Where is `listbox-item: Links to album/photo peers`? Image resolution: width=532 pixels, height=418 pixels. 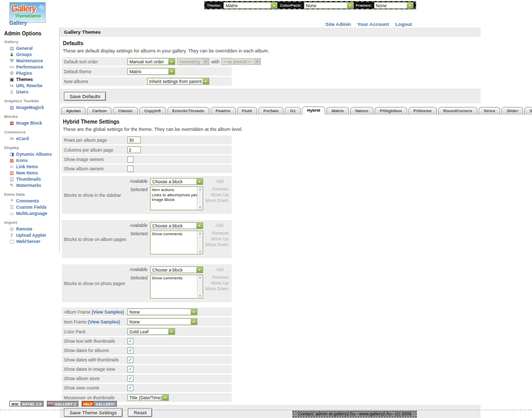
listbox-item: Links to album/photo peers is located at coordinates (174, 195).